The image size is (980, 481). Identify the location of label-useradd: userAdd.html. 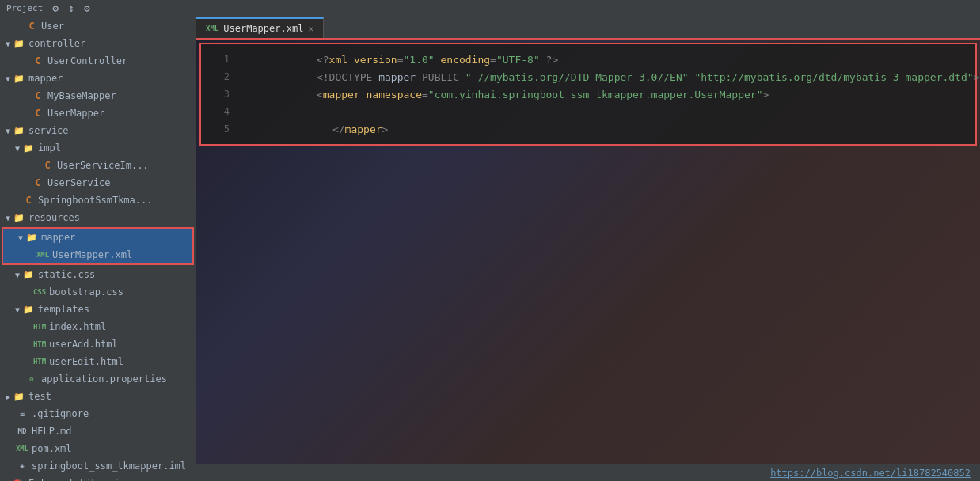
(84, 344).